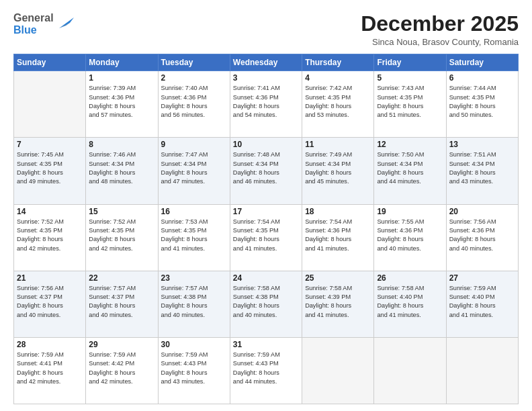 This screenshot has width=532, height=411. Describe the element at coordinates (482, 302) in the screenshot. I see `day-info: Sunrise: 7:59 AM Sunset: 4:40 PM Dayligh…` at that location.